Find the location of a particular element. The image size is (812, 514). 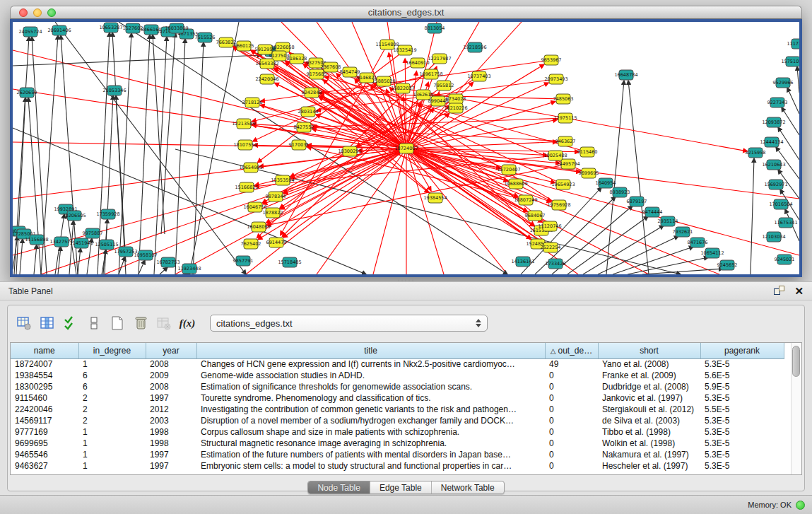

network-node-label: 15692971 is located at coordinates (776, 185).